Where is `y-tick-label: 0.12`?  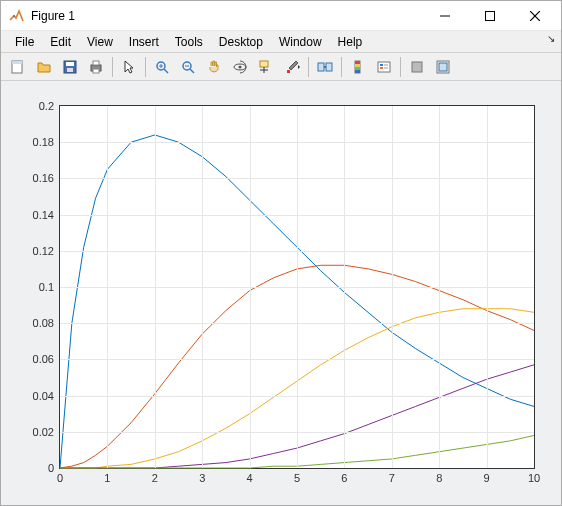
y-tick-label: 0.12 is located at coordinates (44, 251).